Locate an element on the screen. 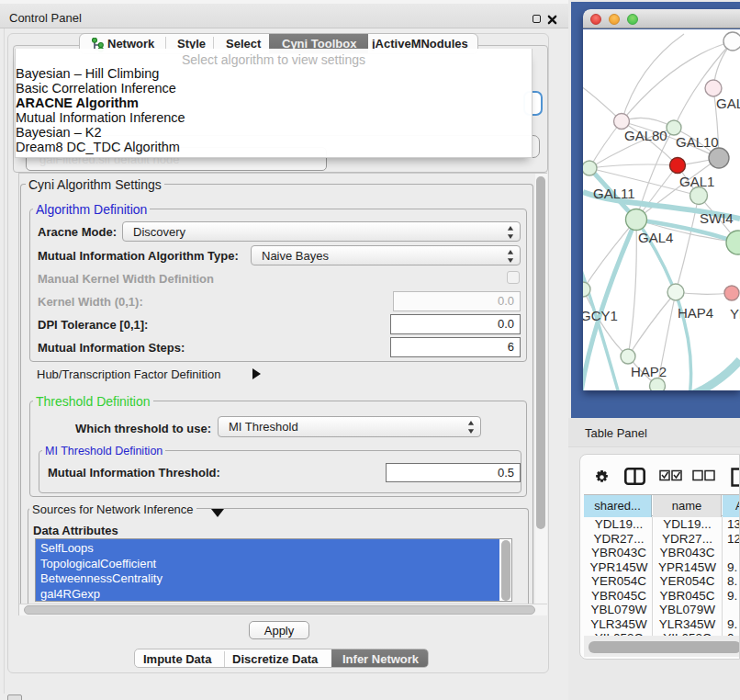 Image resolution: width=740 pixels, height=700 pixels. svg-text: GAL80 is located at coordinates (646, 136).